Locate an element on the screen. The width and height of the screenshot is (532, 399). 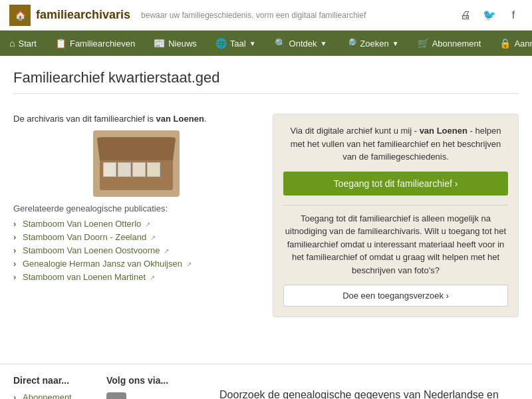
nav-familiearchieven: 📋 Familiearchieven is located at coordinates (95, 43).